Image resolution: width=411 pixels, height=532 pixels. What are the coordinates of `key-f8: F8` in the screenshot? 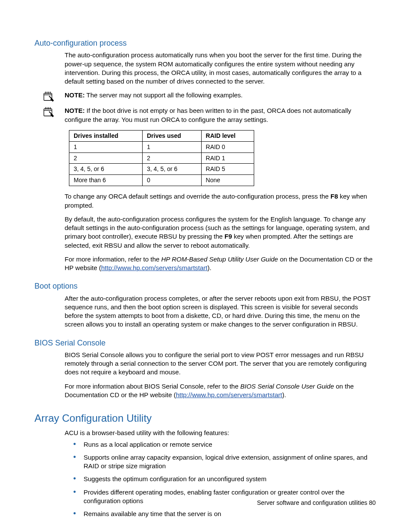 It's located at (334, 196).